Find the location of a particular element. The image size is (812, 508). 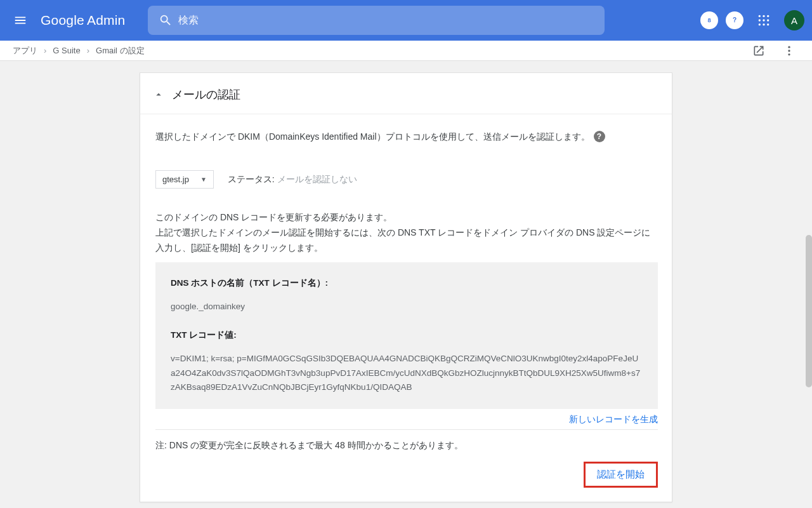

product-logo: Google Admin is located at coordinates (82, 20).